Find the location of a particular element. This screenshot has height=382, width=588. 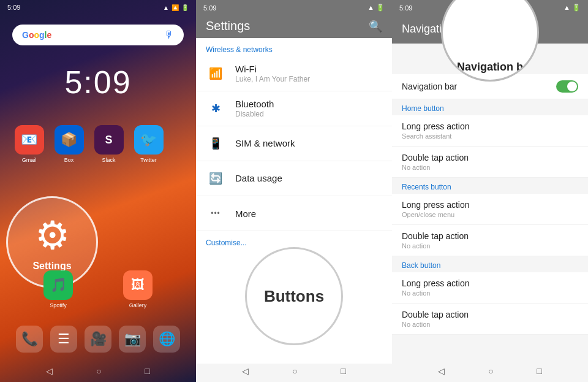

list-item: 📦 Box is located at coordinates (69, 144).